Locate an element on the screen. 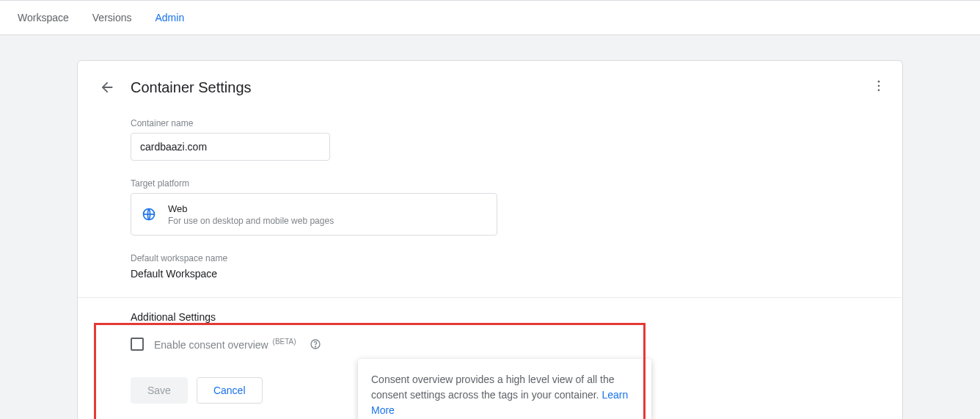 The width and height of the screenshot is (980, 419). additional-settings-heading: Additional Settings is located at coordinates (506, 317).